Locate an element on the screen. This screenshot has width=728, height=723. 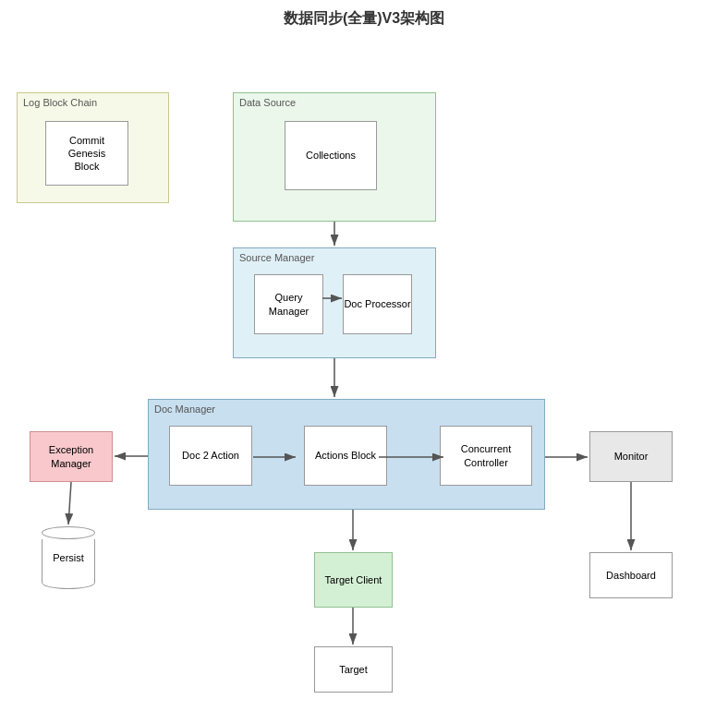
target-client-box: Target Client is located at coordinates (353, 580).